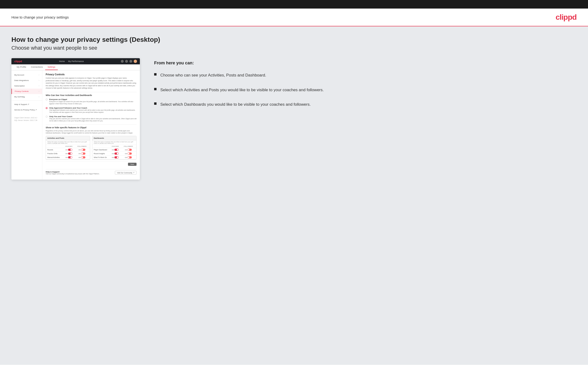 This screenshot has width=588, height=367. I want to click on mockup-avatar, so click(135, 61).